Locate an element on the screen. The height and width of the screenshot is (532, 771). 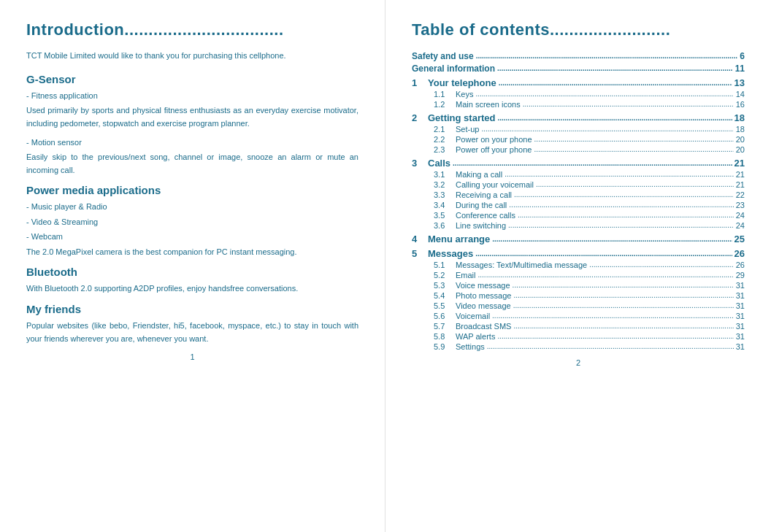
intro-title: Introduction............................… is located at coordinates (193, 30).